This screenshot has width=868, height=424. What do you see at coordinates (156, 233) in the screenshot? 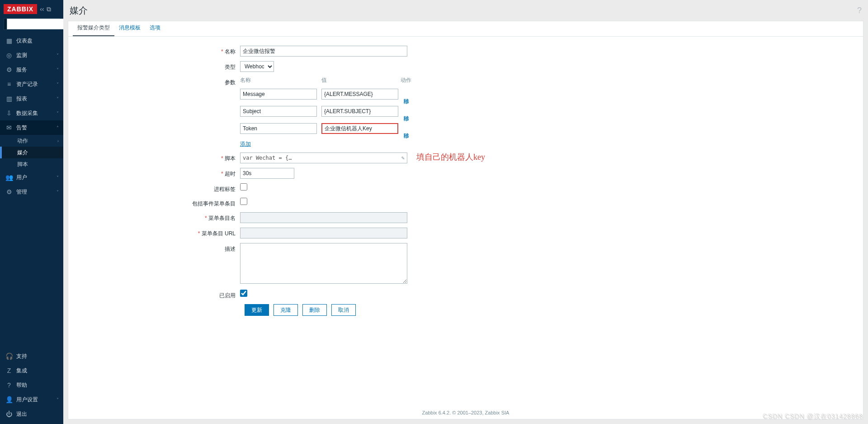
I see `label-menu-url: 菜单条目 URL` at bounding box center [156, 233].